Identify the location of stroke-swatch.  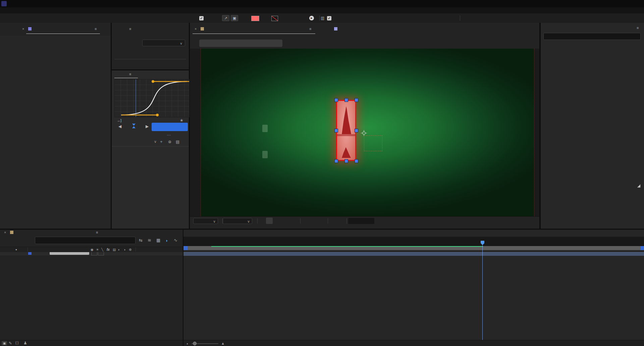
(275, 18).